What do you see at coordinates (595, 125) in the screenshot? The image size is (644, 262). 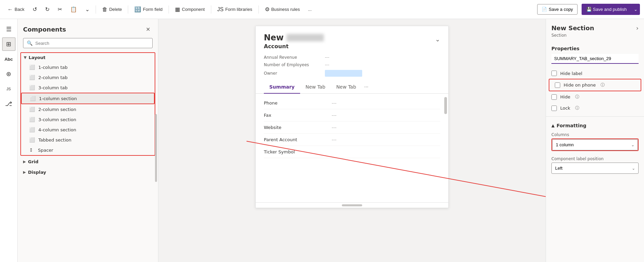 I see `formatting-header: ▲ Formatting` at bounding box center [595, 125].